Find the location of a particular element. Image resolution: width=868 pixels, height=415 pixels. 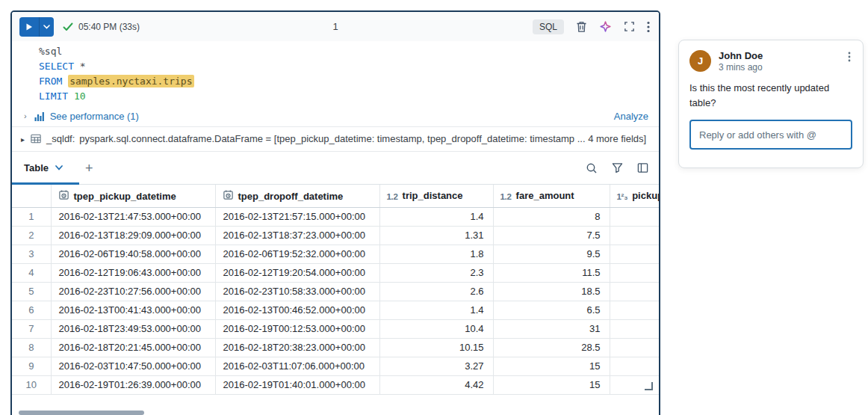

column-header-tpep_dropoff_datetime: tpep_dropoff_datetime is located at coordinates (297, 196).